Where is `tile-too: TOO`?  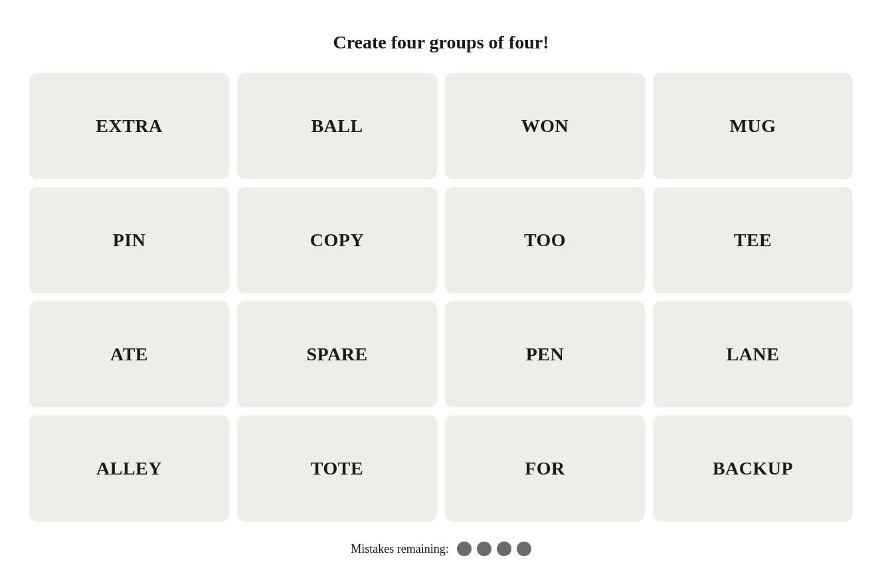 tile-too: TOO is located at coordinates (545, 240).